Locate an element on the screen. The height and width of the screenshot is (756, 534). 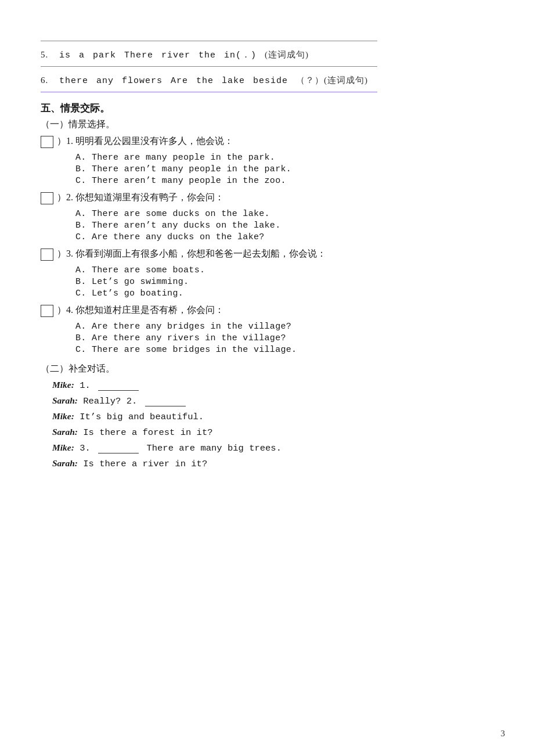
word-6-5: the is located at coordinates (205, 81).